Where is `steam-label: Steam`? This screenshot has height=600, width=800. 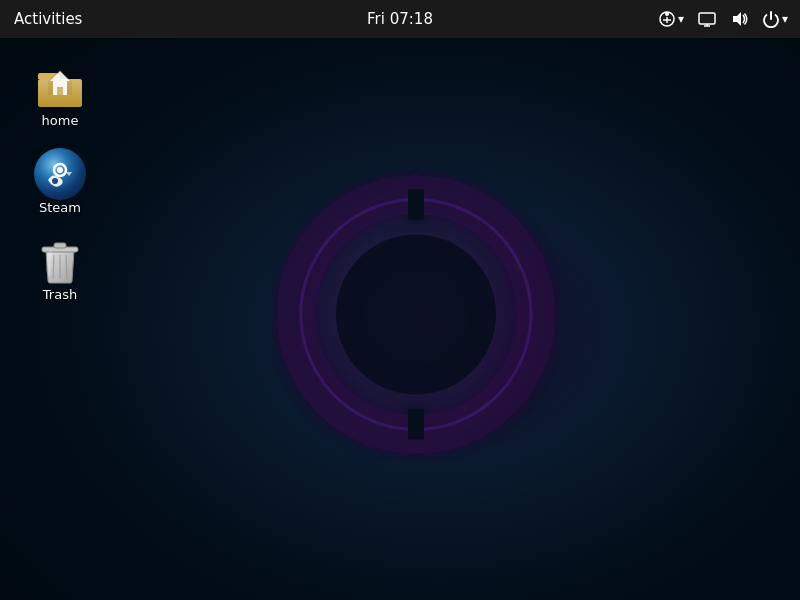 steam-label: Steam is located at coordinates (60, 208).